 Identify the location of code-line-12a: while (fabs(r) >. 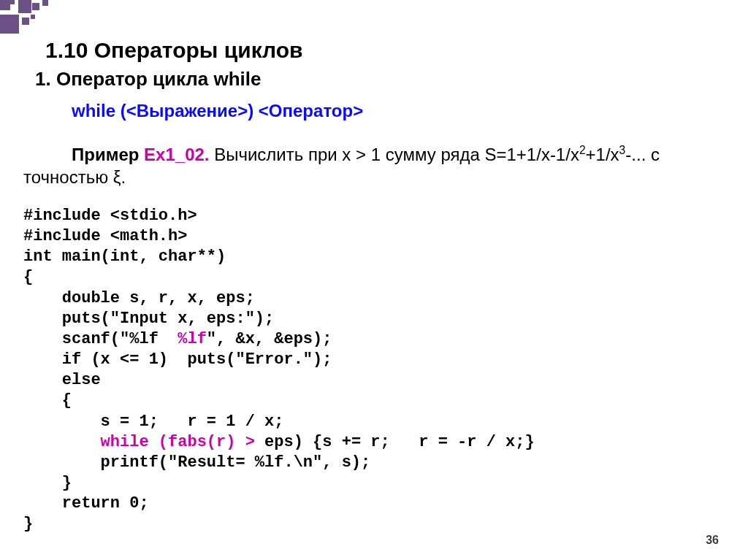
(144, 442).